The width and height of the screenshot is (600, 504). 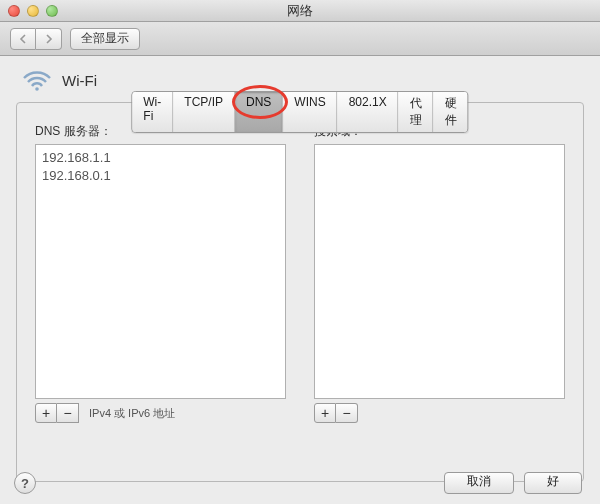 I want to click on connection-name: Wi-Fi, so click(x=80, y=80).